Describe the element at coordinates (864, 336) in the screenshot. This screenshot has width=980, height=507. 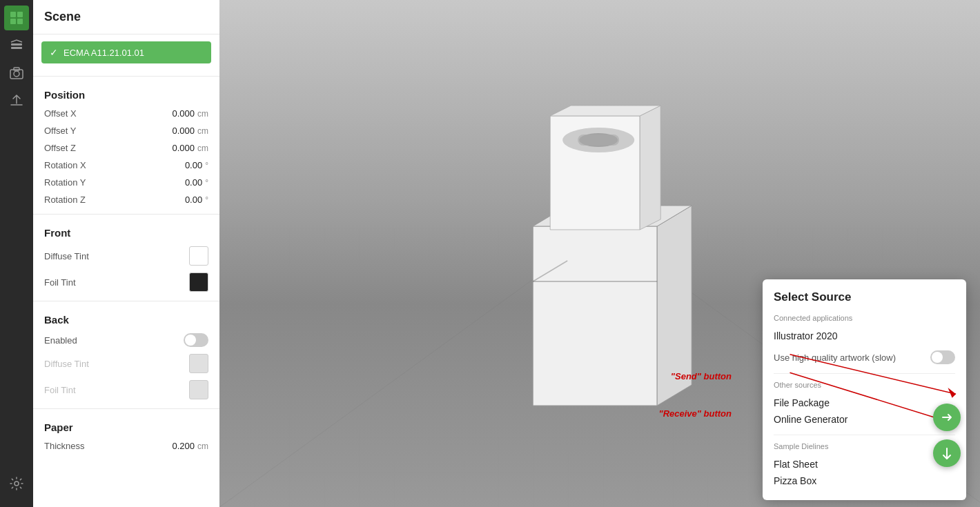
I see `illustrator-item: Illustrator 2020` at that location.